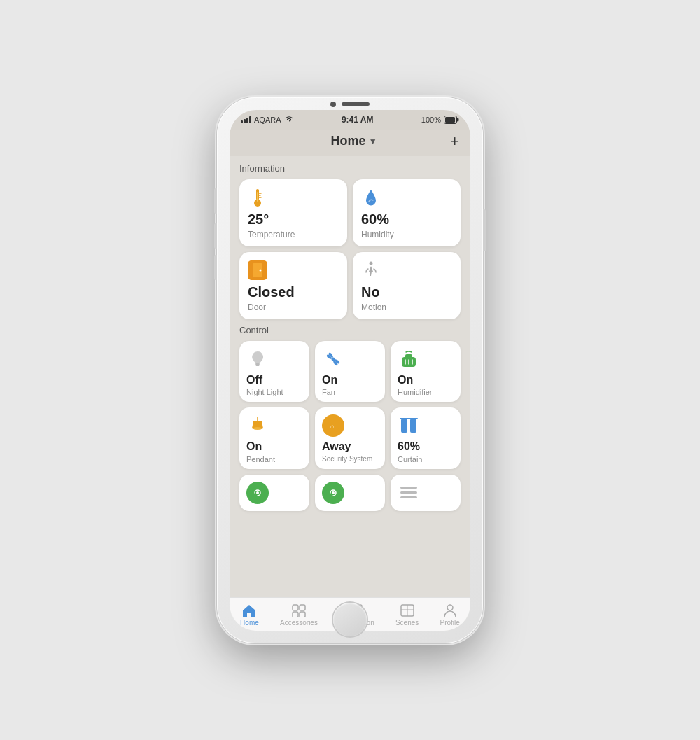  I want to click on home-title-text: Home, so click(349, 141).